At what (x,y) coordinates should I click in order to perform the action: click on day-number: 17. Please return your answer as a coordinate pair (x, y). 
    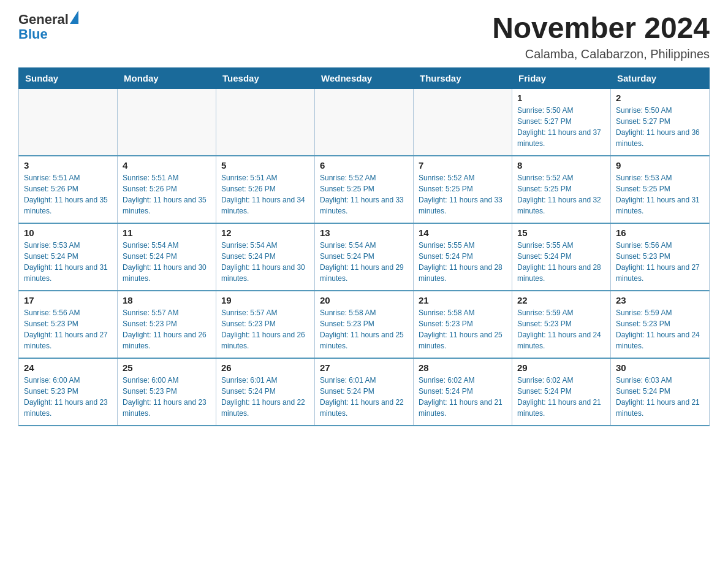
    Looking at the image, I should click on (68, 301).